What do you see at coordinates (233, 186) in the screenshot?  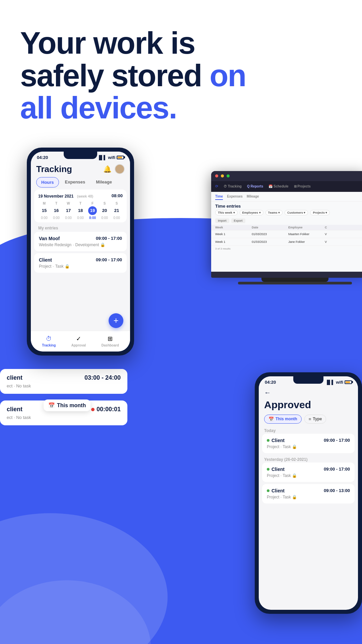 I see `laptop-nav-tracking: ⏱ Tracking` at bounding box center [233, 186].